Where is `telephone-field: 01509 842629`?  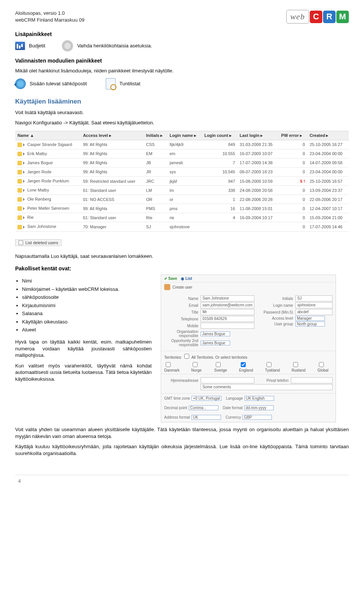 telephone-field: 01509 842629 is located at coordinates (228, 319).